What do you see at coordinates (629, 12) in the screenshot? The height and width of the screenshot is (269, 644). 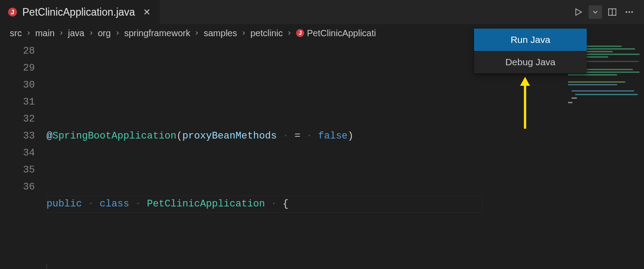 I see `more-actions-icon` at bounding box center [629, 12].